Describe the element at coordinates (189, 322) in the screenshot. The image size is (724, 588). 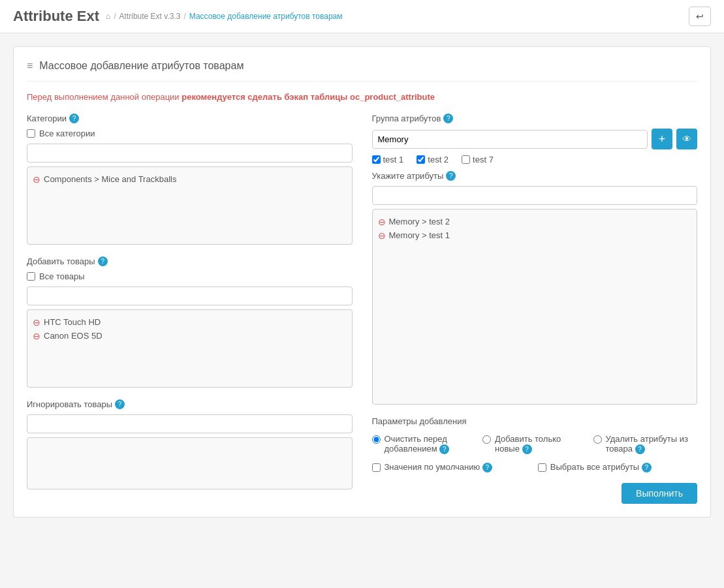
I see `list-item: ⊖ HTC Touch HD` at that location.